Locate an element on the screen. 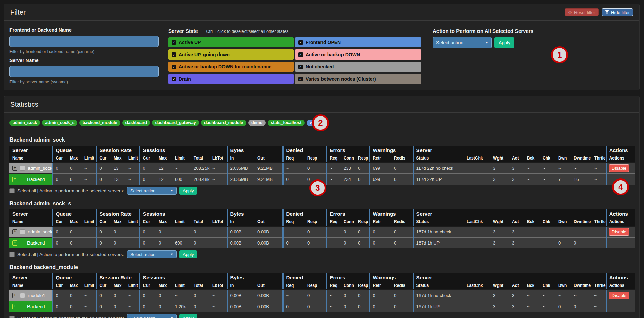 This screenshot has width=644, height=318. backend-tag-demo: demo is located at coordinates (257, 123).